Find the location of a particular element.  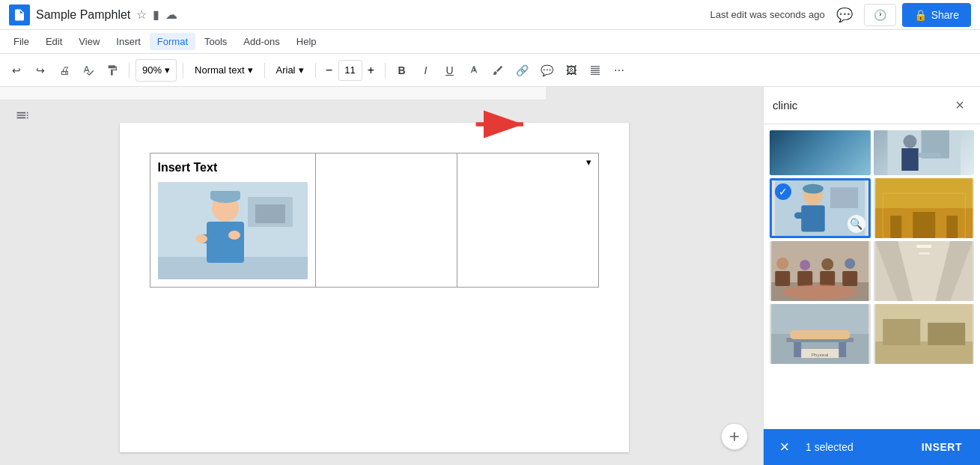

share-lock-icon: 🔒 is located at coordinates (921, 15).